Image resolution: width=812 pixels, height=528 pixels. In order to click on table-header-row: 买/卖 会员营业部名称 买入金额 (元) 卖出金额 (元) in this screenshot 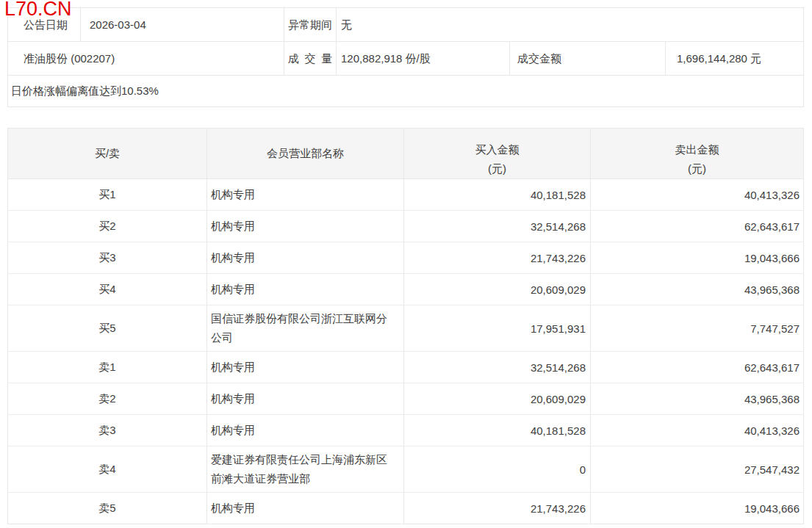, I will do `click(406, 154)`.